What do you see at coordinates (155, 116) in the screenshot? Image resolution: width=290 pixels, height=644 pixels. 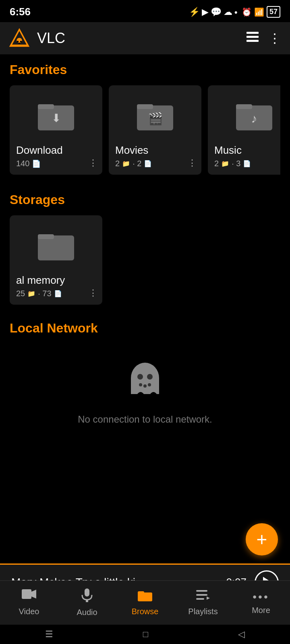 I see `movies-icon-area: 🎬` at bounding box center [155, 116].